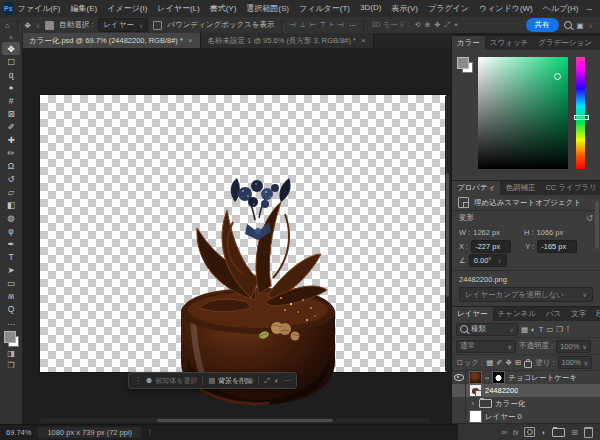 The height and width of the screenshot is (440, 600). I want to click on tab-swatches: スウォッチ, so click(509, 43).